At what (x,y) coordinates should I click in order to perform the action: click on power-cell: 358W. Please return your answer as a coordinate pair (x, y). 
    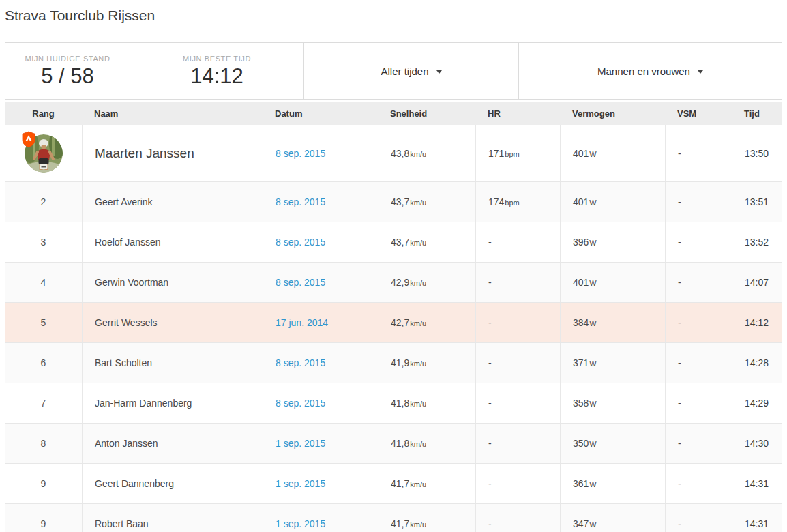
    Looking at the image, I should click on (612, 403).